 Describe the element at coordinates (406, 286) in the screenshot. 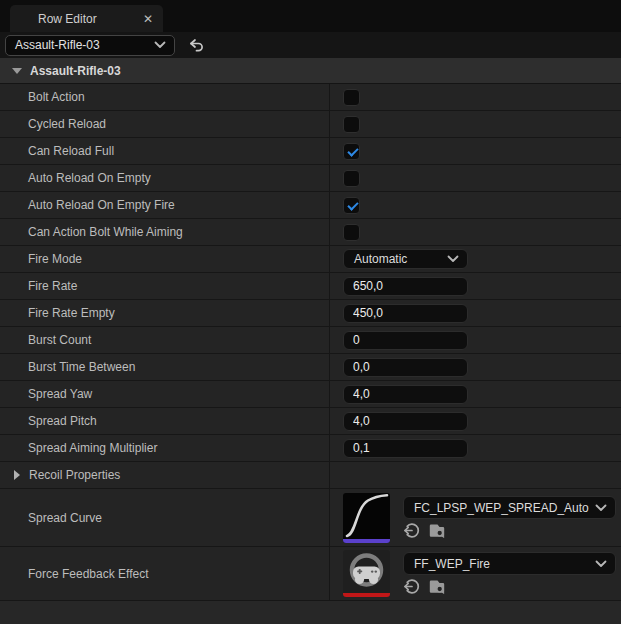

I see `fire-rate-input` at that location.